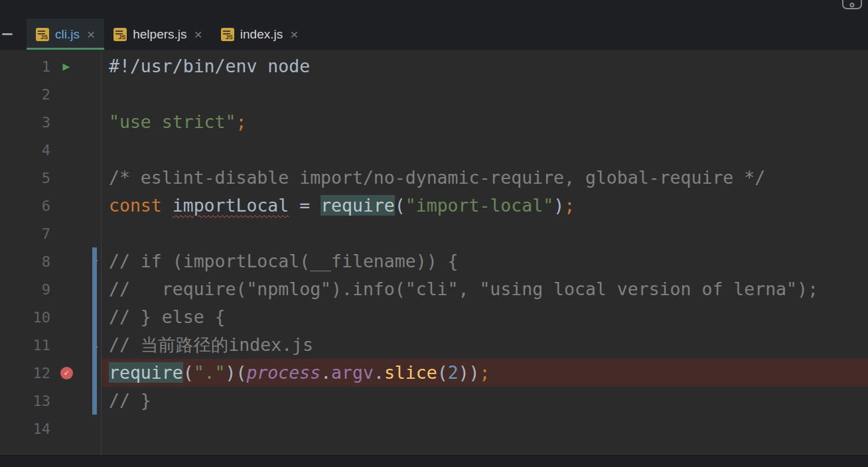 This screenshot has height=467, width=868. I want to click on line-number: 7, so click(25, 234).